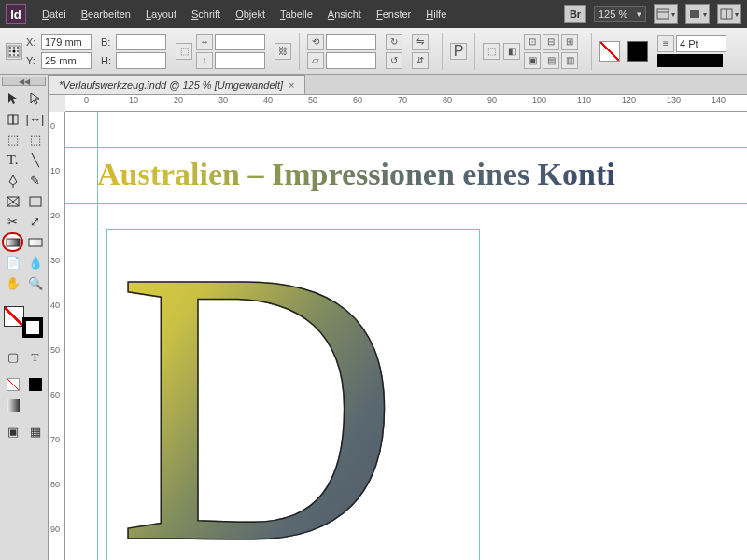 The height and width of the screenshot is (560, 747). What do you see at coordinates (13, 202) in the screenshot?
I see `rectangle-frame-tool` at bounding box center [13, 202].